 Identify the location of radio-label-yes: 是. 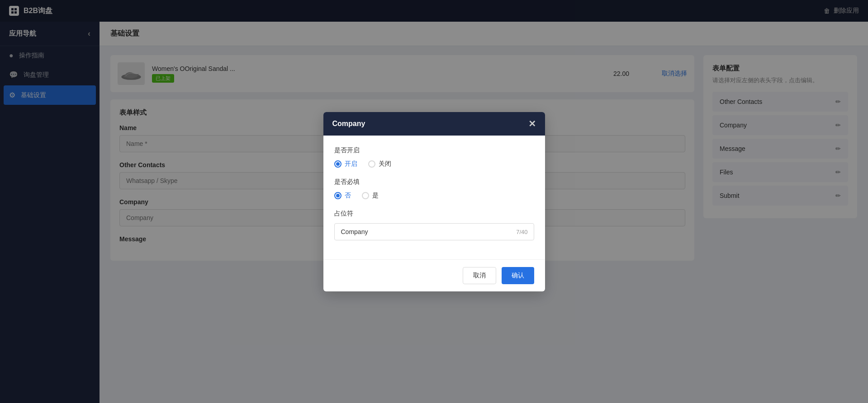
(375, 196).